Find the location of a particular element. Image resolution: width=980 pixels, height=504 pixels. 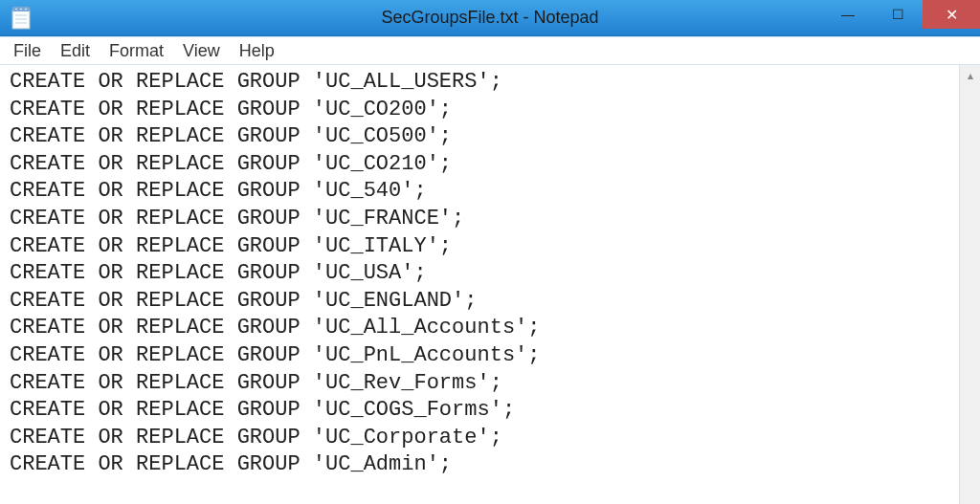

menu-edit: Edit is located at coordinates (75, 52).